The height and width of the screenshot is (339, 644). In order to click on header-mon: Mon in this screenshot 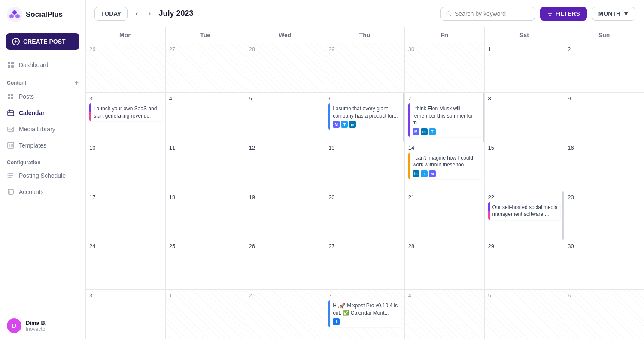, I will do `click(126, 35)`.